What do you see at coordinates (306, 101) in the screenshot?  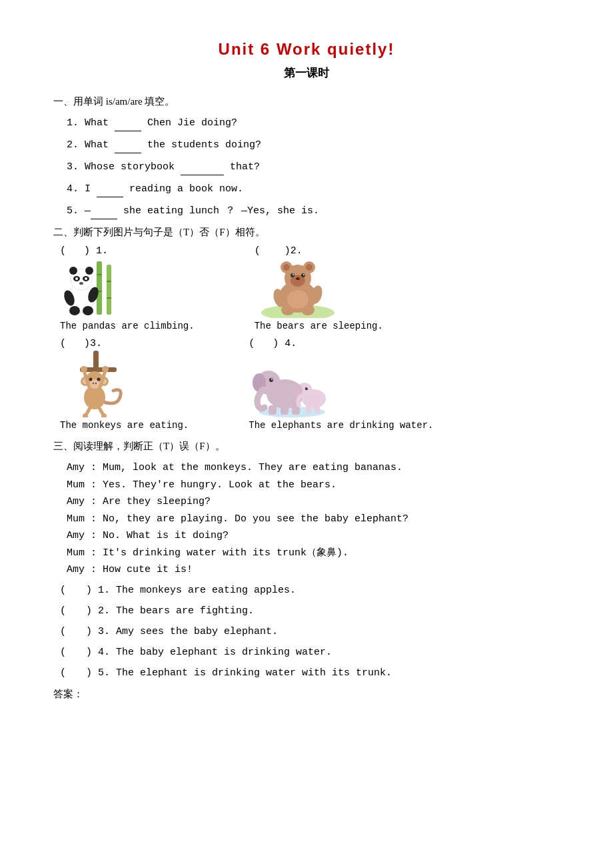 I see `section1-header: 一、用单词 is/am/are 填空。` at bounding box center [306, 101].